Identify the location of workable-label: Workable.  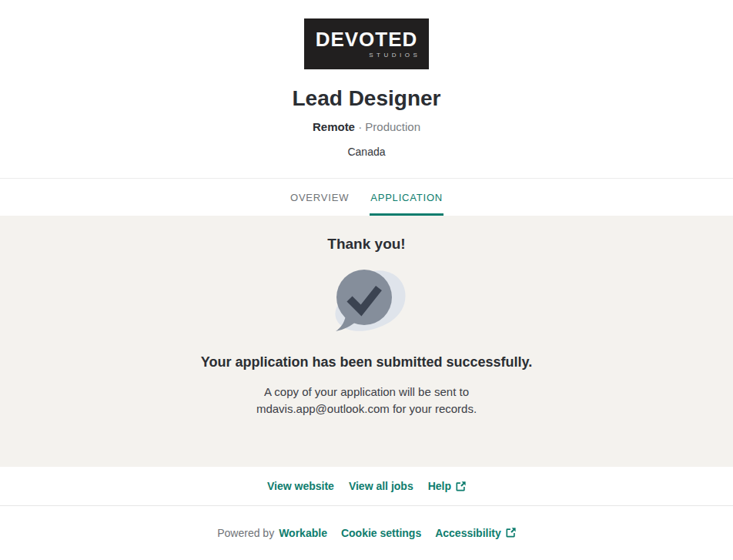
(303, 533).